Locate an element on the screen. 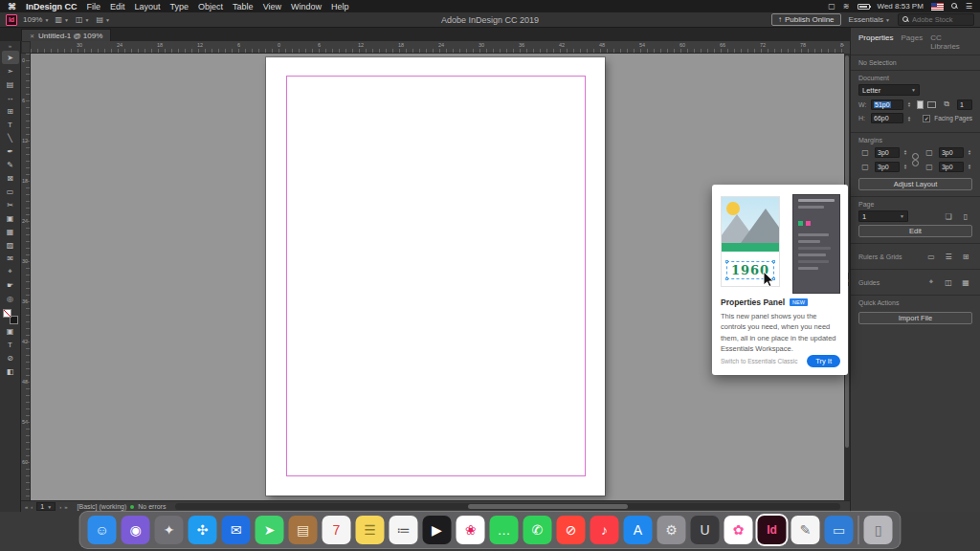 This screenshot has width=980, height=551. tab-properties: Properties is located at coordinates (876, 42).